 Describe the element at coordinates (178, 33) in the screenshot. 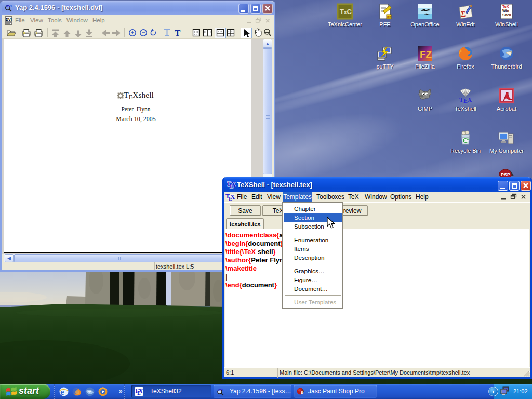

I see `svg-text: T` at that location.